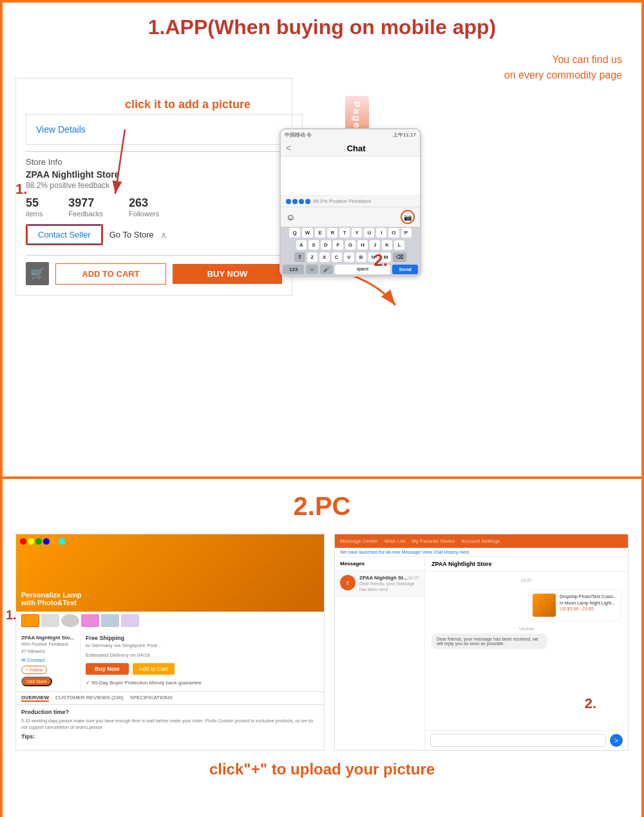  Describe the element at coordinates (433, 541) in the screenshot. I see `tab-favorite-stores: My Favorite Stores` at that location.